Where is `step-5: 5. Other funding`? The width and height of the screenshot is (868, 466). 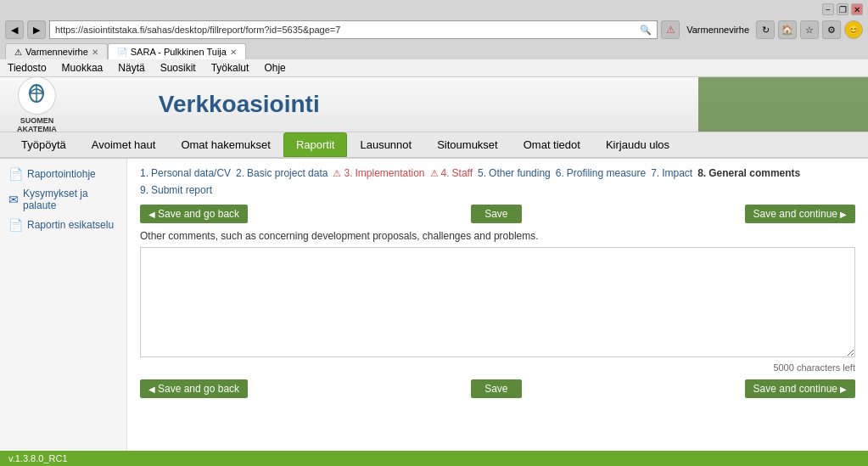
step-5: 5. Other funding is located at coordinates (514, 173).